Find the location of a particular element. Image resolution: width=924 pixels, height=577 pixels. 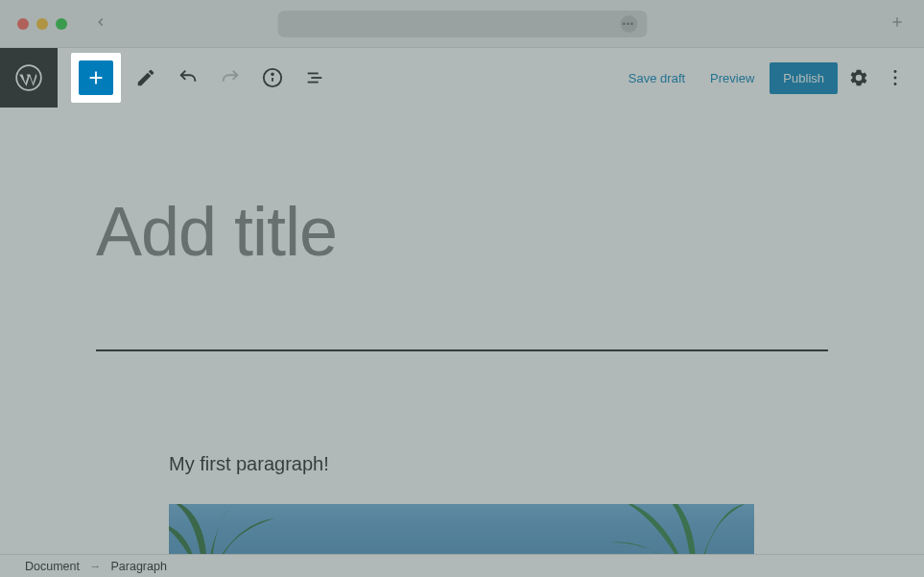

add-block-button is located at coordinates (96, 78).